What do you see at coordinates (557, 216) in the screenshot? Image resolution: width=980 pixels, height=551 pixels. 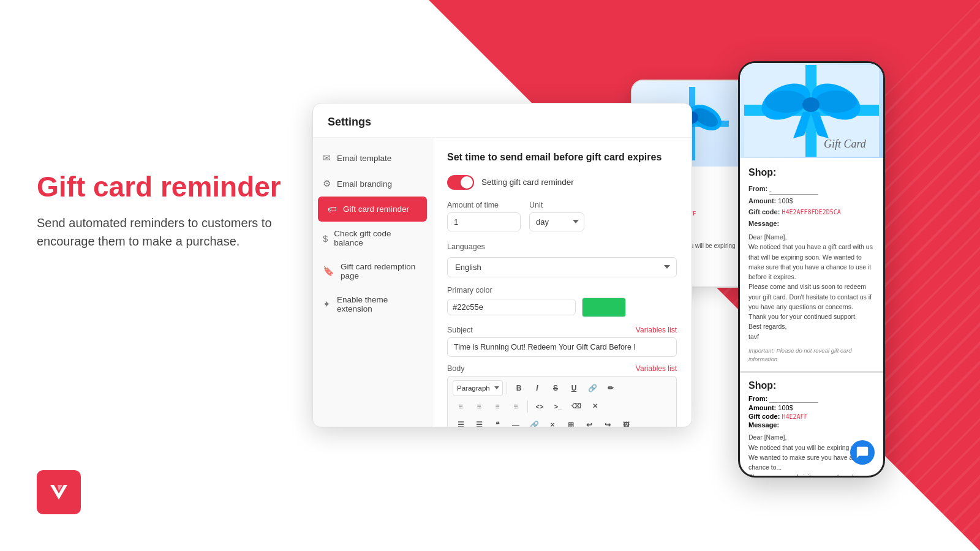 I see `unit-group: Unit day week month` at bounding box center [557, 216].